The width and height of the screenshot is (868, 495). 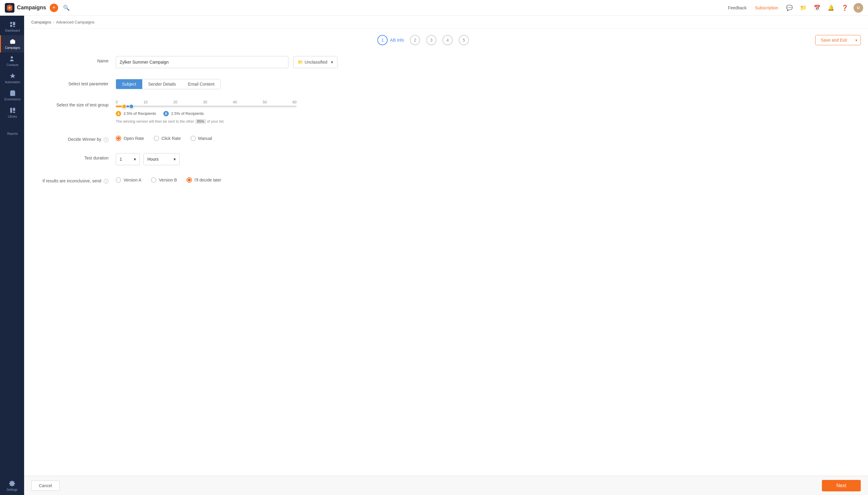 I want to click on search-icon: 🔍, so click(x=66, y=8).